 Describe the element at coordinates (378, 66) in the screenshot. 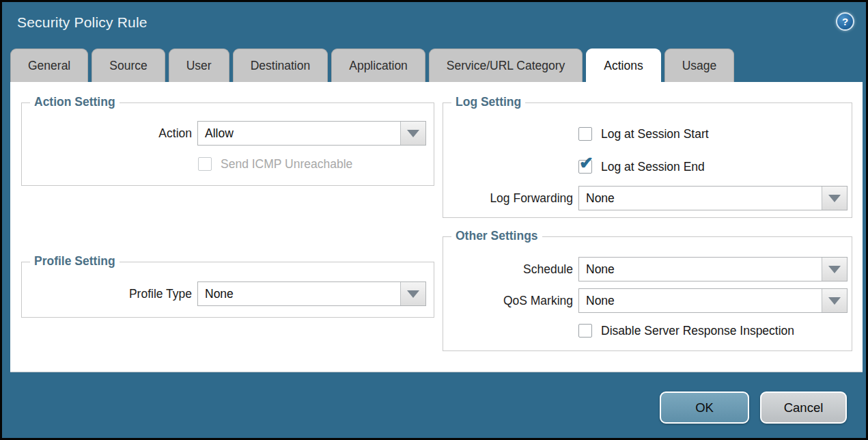

I see `tab-application: Application` at that location.